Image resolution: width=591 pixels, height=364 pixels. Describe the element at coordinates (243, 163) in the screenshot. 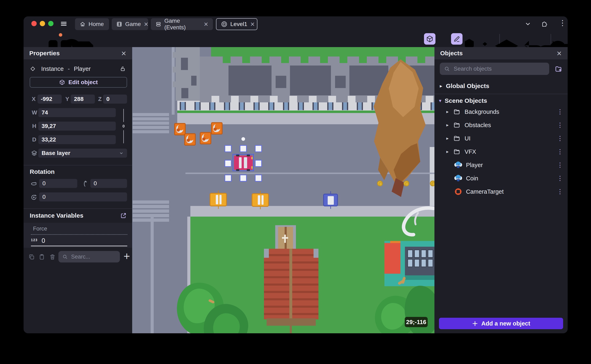

I see `player-car-instance` at that location.